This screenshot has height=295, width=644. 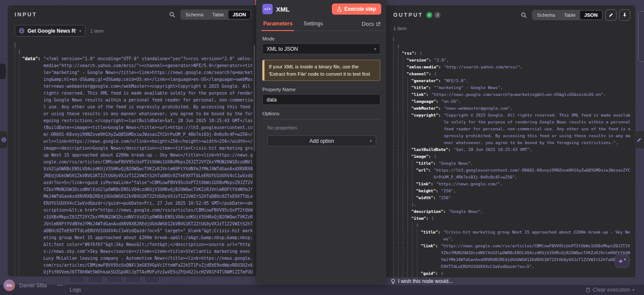 I want to click on input-items-count: 1 item, so click(x=97, y=31).